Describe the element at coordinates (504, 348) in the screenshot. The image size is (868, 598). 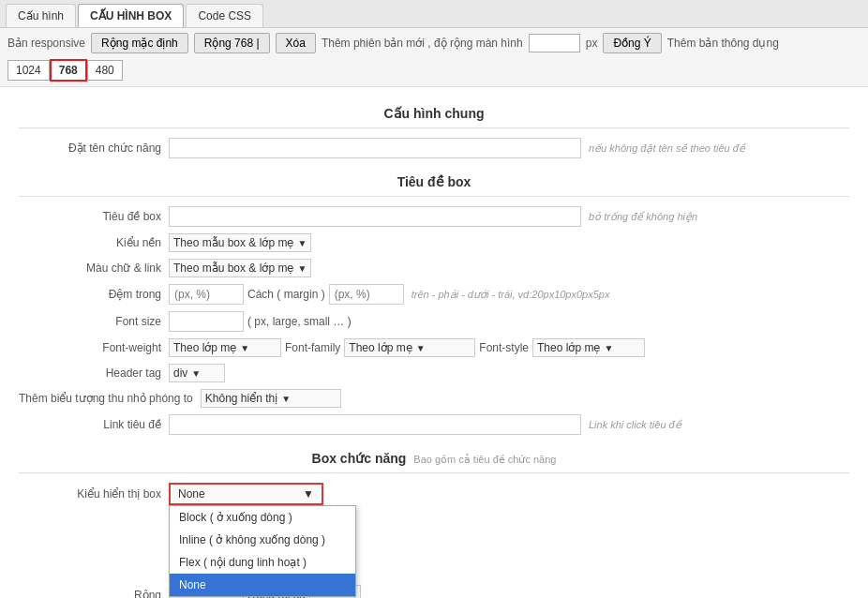
I see `font-style-label: Font-style` at that location.